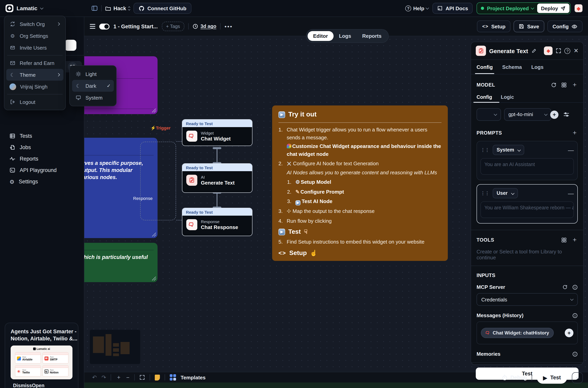 The width and height of the screenshot is (588, 388). I want to click on help-icon: ?, so click(567, 51).